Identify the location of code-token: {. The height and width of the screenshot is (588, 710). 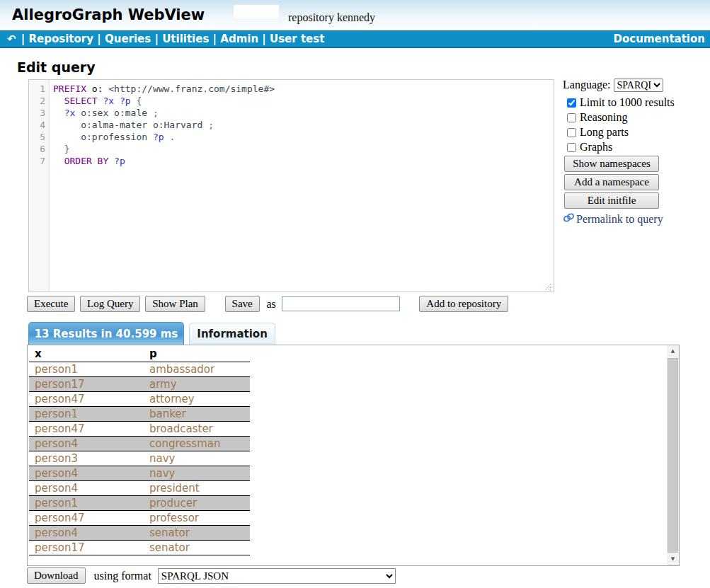
(139, 100).